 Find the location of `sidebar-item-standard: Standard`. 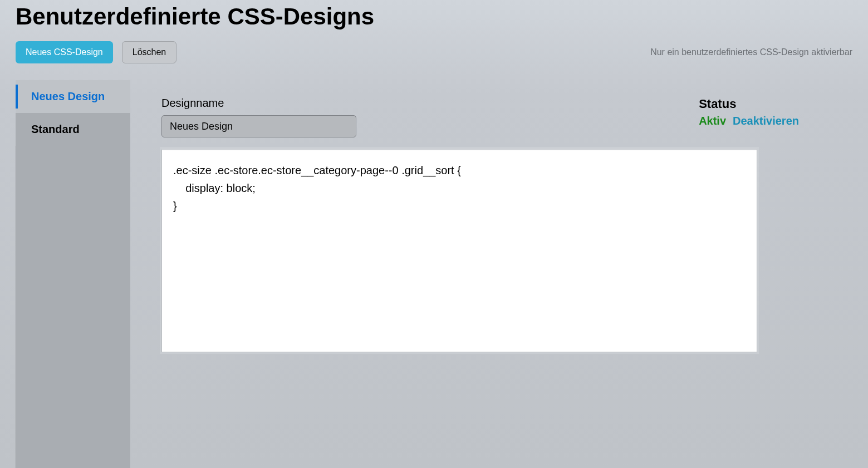

sidebar-item-standard: Standard is located at coordinates (73, 129).